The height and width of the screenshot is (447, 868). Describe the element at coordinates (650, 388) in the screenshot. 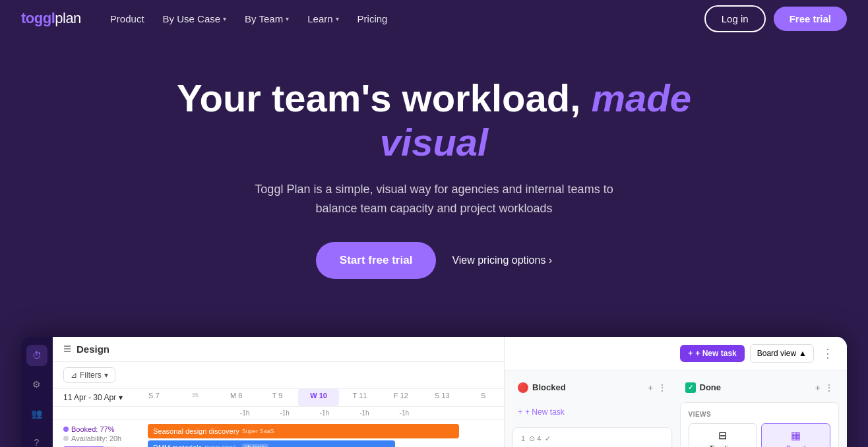

I see `add-task-icon: +` at that location.